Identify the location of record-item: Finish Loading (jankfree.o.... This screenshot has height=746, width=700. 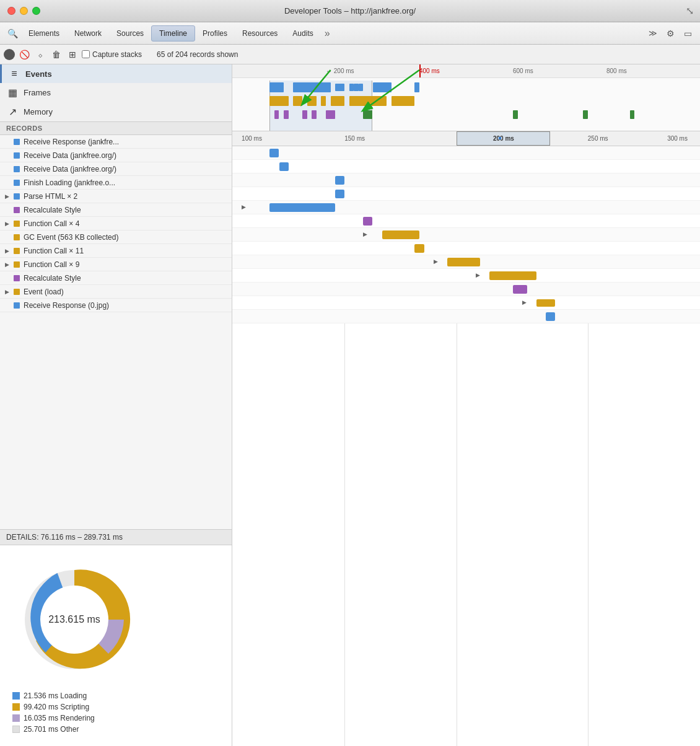
(116, 183).